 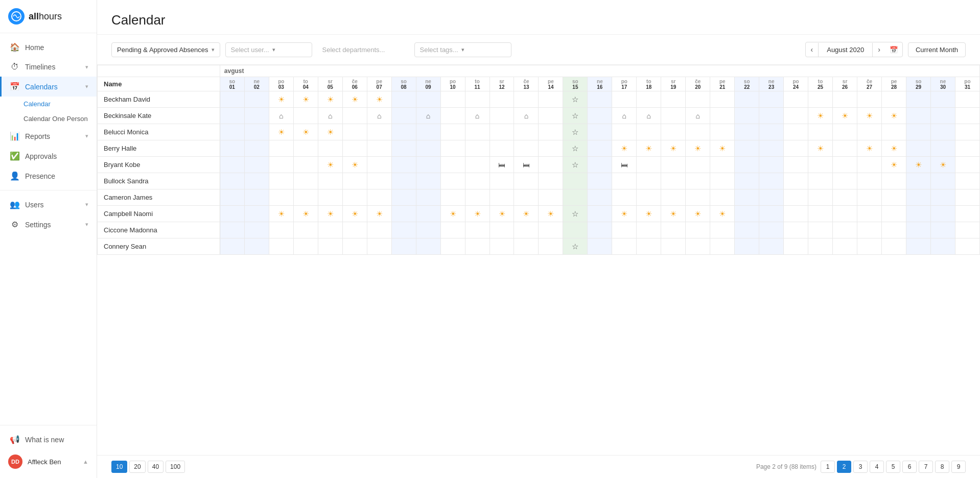 What do you see at coordinates (575, 116) in the screenshot?
I see `cell-1-14: ☆` at bounding box center [575, 116].